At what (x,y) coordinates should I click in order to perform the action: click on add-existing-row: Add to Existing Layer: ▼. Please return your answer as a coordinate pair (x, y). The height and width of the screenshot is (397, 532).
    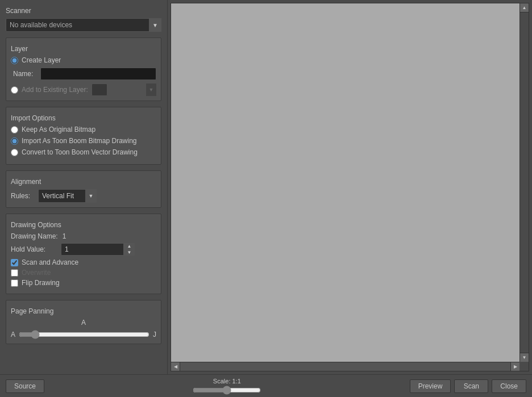
    Looking at the image, I should click on (84, 90).